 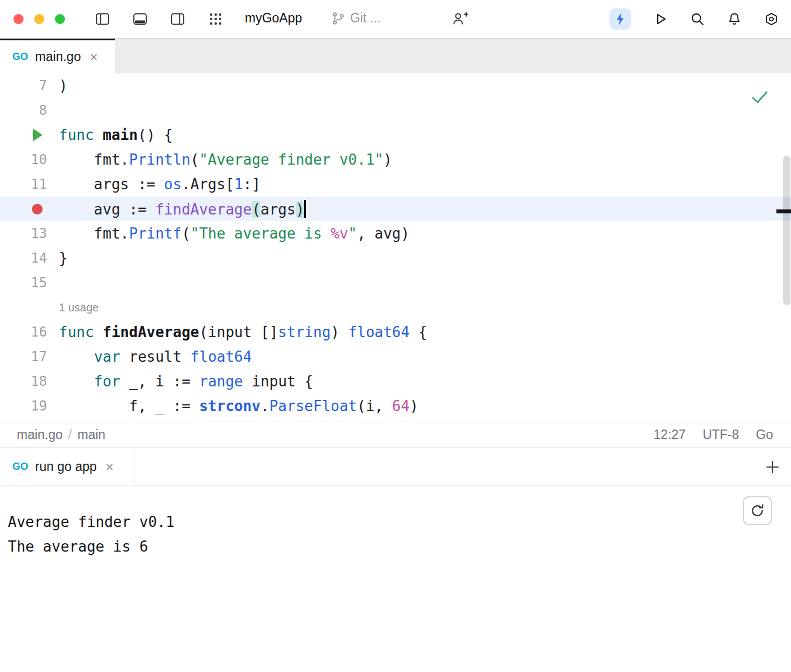 I want to click on code-token: _, i :=, so click(x=160, y=381).